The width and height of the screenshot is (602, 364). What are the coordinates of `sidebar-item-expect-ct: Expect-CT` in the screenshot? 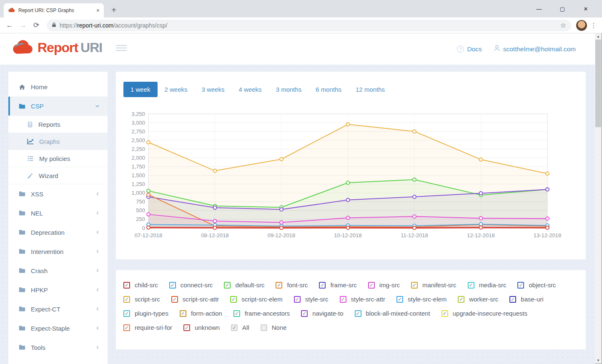 It's located at (58, 309).